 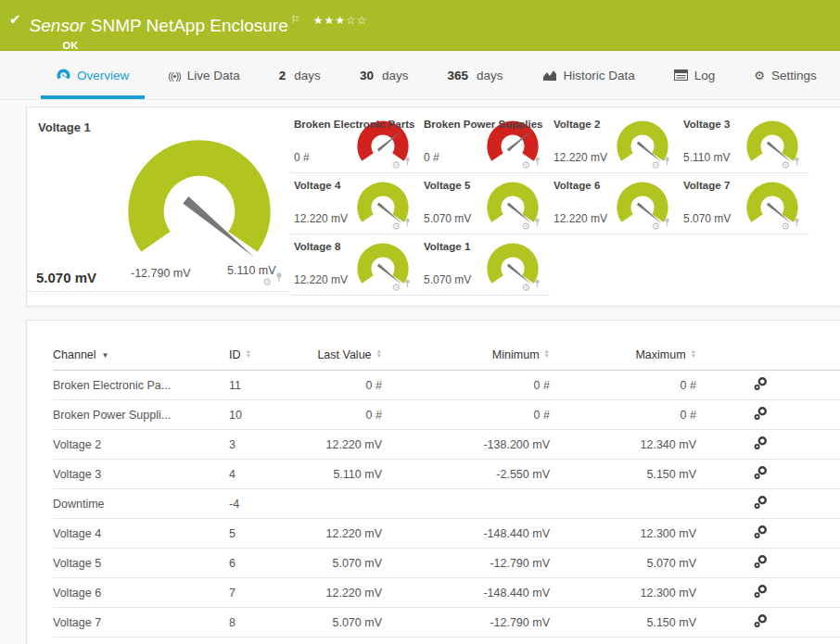 I want to click on gauge-tile-voltage-3: Voltage 35.110 mV⚙, so click(x=745, y=143).